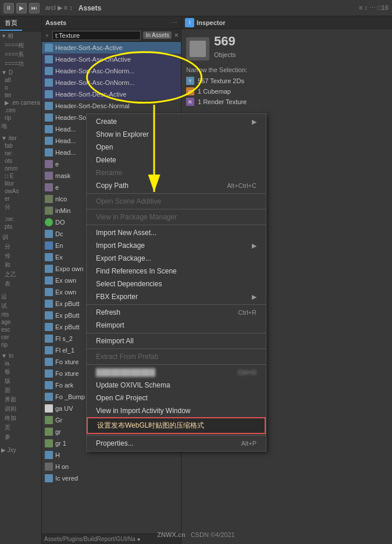 The height and width of the screenshot is (544, 392). I want to click on play-button: ▶, so click(22, 8).